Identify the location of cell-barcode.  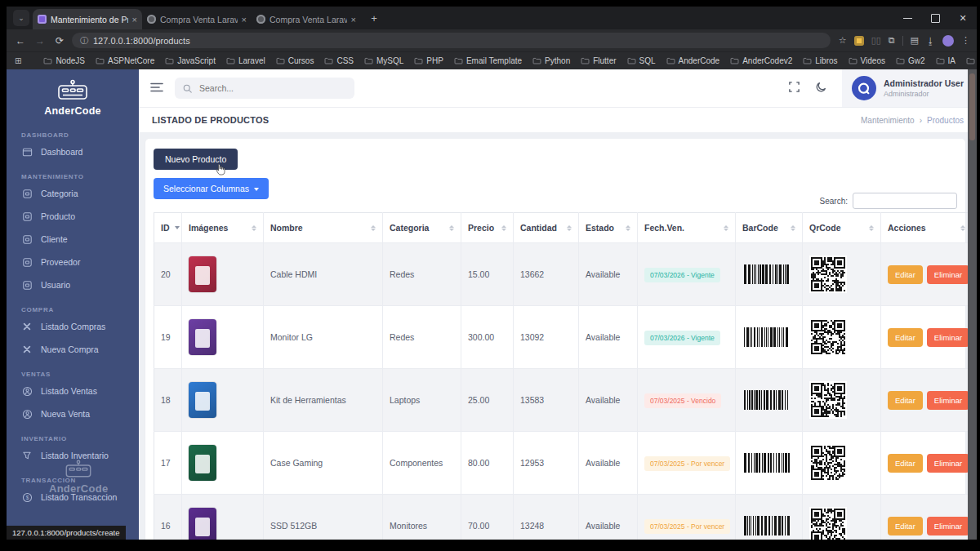
(769, 400).